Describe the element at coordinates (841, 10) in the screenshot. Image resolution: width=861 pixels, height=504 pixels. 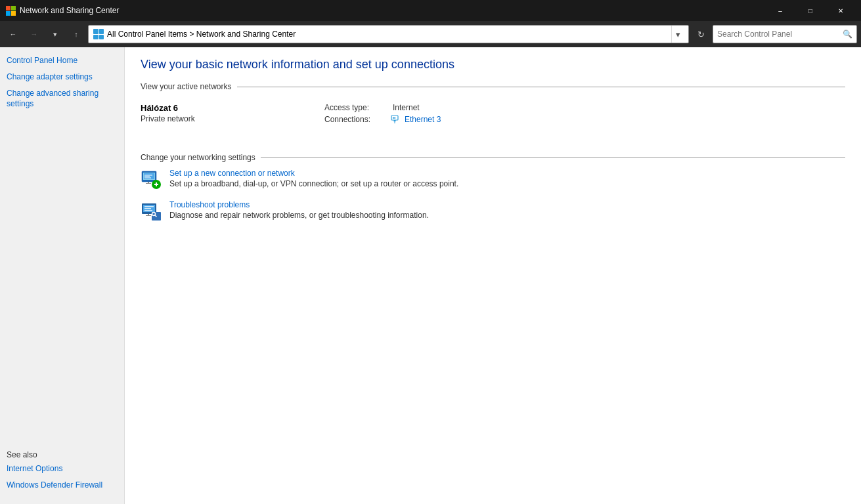
I see `close-button: ✕` at that location.